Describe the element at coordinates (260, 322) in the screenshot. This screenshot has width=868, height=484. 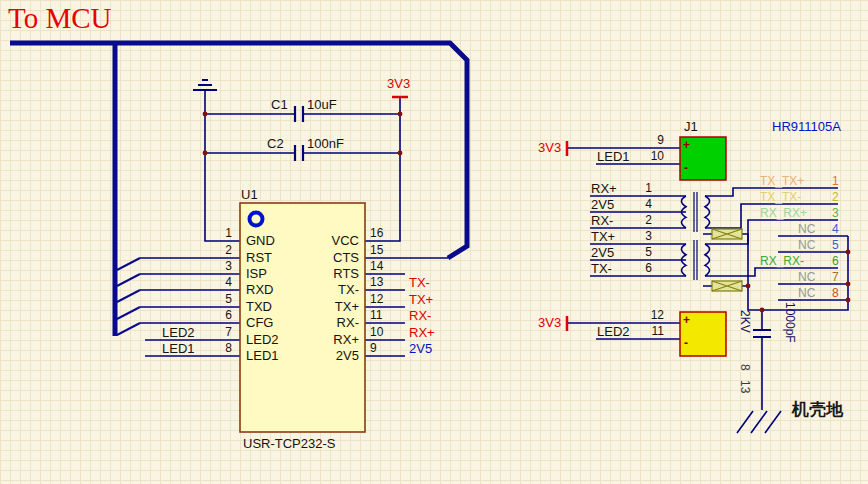
I see `u1-pin-name: CFG` at that location.